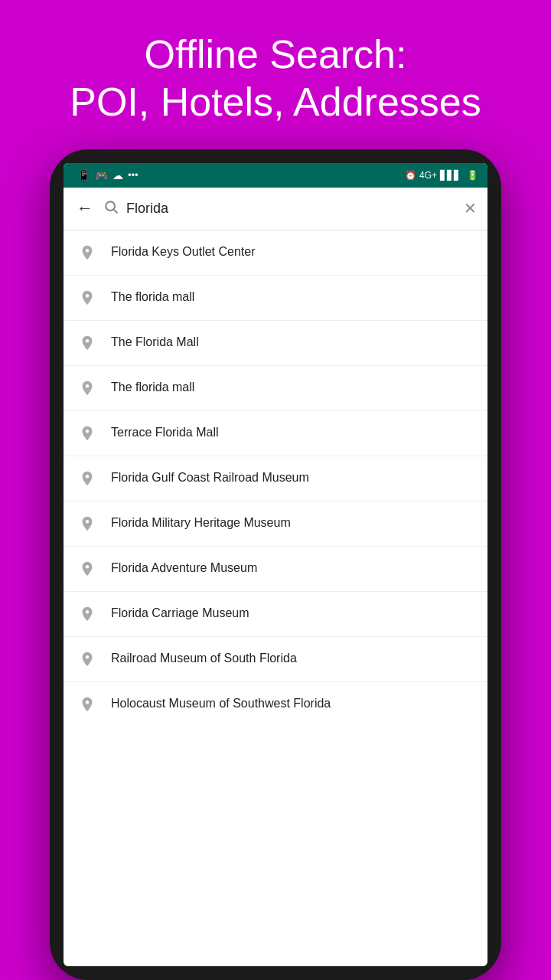  Describe the element at coordinates (276, 253) in the screenshot. I see `list-item: Florida Keys Outlet Center` at that location.